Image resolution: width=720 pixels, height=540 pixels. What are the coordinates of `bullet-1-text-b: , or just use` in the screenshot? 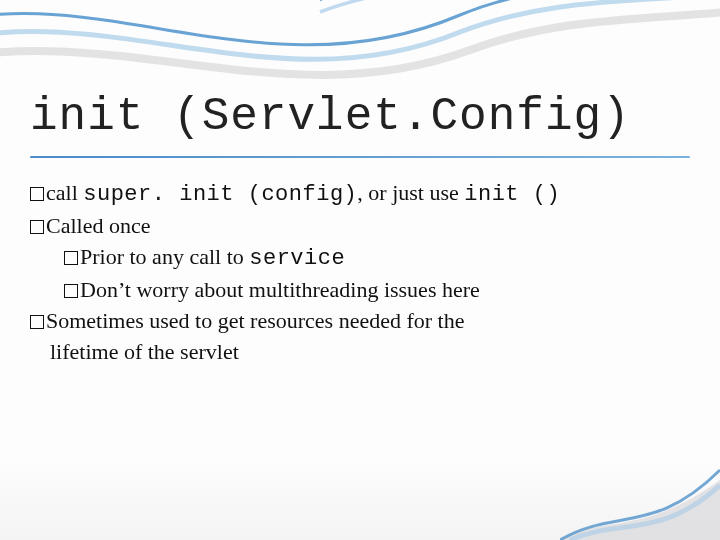 It's located at (410, 192).